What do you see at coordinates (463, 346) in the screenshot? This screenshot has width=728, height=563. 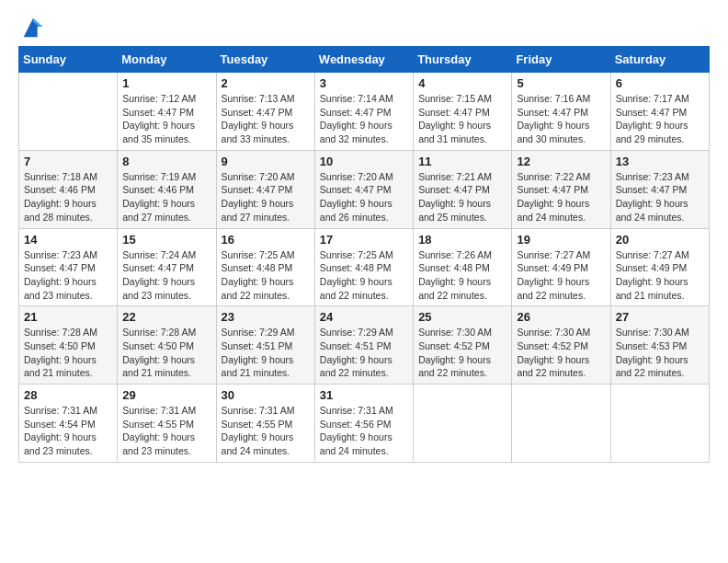 I see `day-cell: 25Sunrise: 7:30 AM Sunset: 4:52 PM Dayli…` at bounding box center [463, 346].